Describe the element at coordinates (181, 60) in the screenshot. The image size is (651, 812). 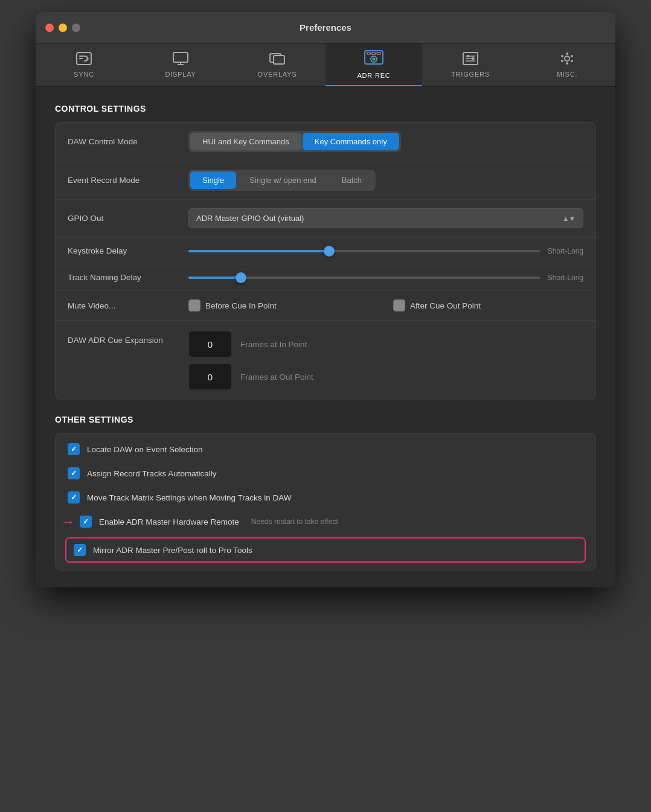
I see `display-icon` at that location.